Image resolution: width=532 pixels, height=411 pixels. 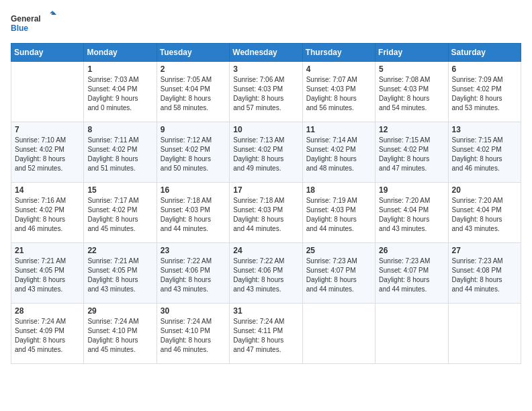 I want to click on day-cell-29: 29Sunrise: 7:24 AMSunset: 4:10 PMDayligh…, so click(x=120, y=334).